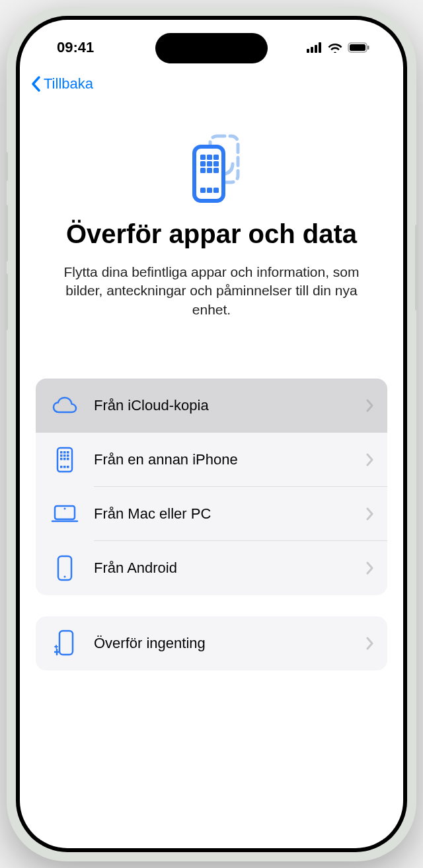 The image size is (423, 868). What do you see at coordinates (212, 643) in the screenshot?
I see `option-group-skip: Överför ingenting` at bounding box center [212, 643].